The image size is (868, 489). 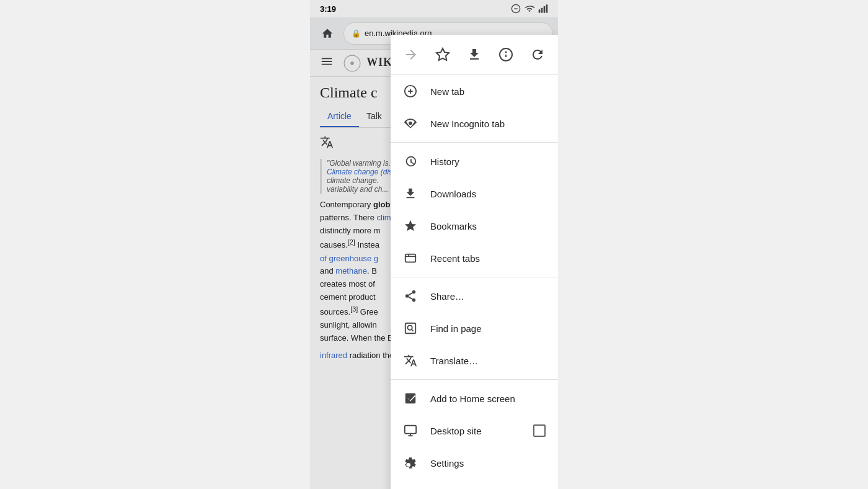 What do you see at coordinates (410, 328) in the screenshot?
I see `find-in-page-icon` at bounding box center [410, 328].